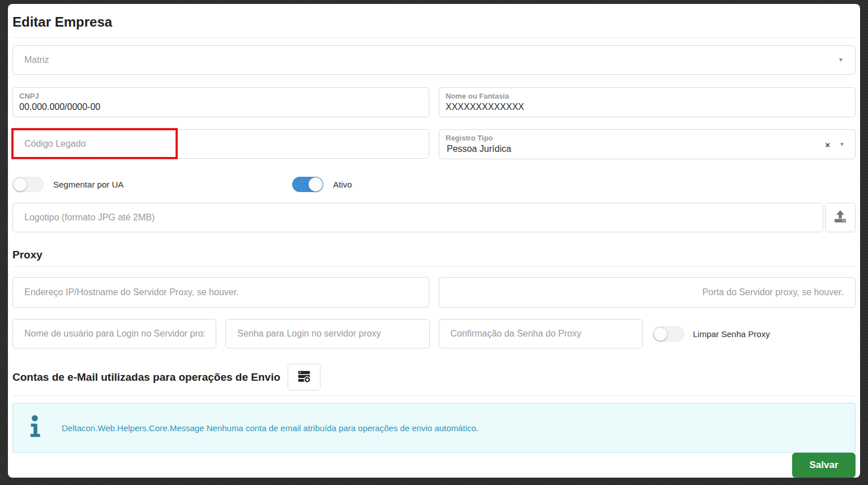 The width and height of the screenshot is (868, 485). What do you see at coordinates (434, 395) in the screenshot?
I see `email-divider` at bounding box center [434, 395].